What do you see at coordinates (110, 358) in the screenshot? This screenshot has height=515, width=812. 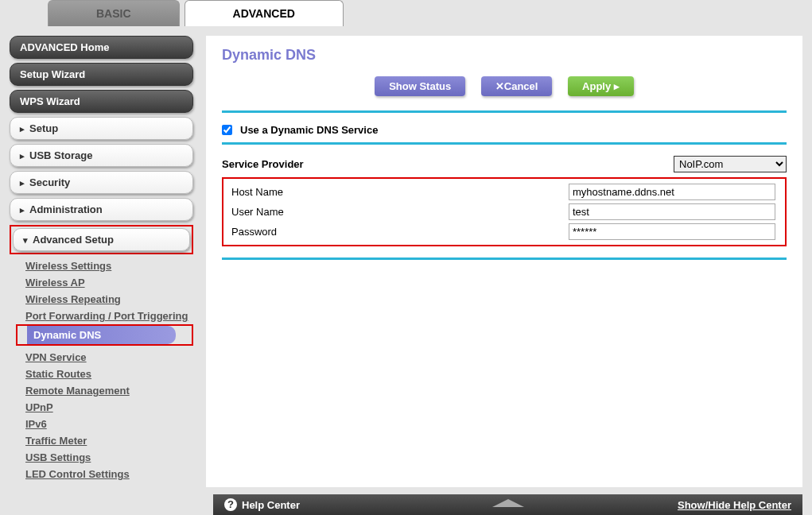 I see `submenu-vpn-service: VPN Service` at bounding box center [110, 358].